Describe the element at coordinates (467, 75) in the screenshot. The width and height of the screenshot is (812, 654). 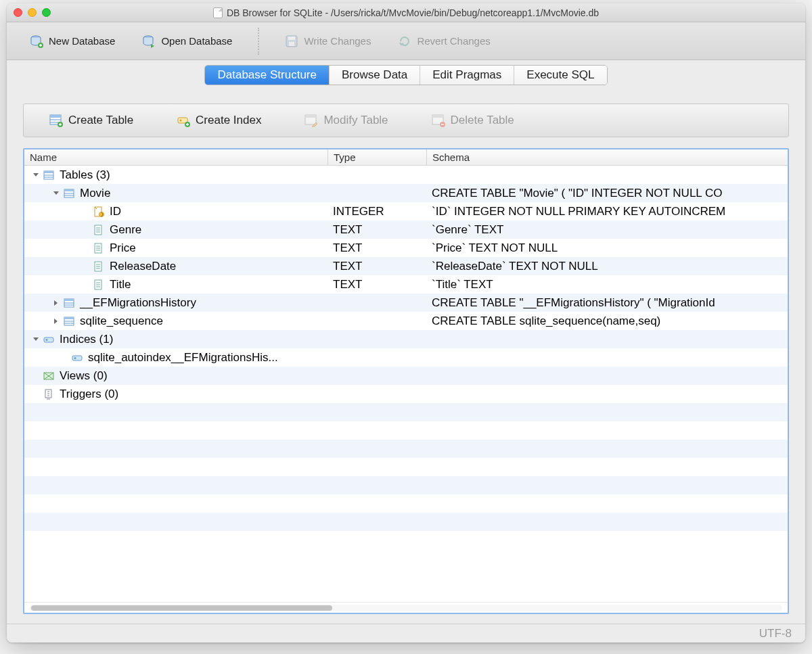
I see `tab-edit-pragmas: Edit Pragmas` at that location.